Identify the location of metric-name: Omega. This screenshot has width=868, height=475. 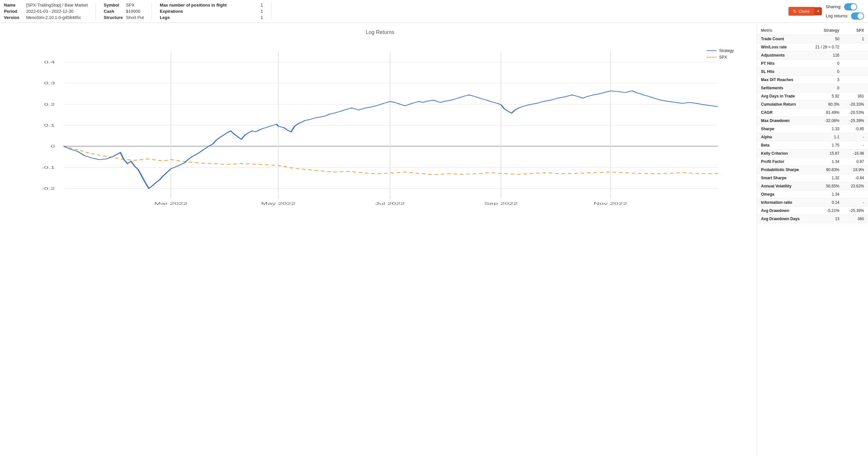
(782, 194).